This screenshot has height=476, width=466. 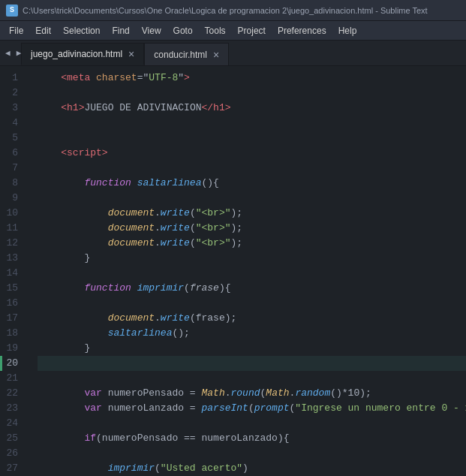 What do you see at coordinates (186, 54) in the screenshot?
I see `tab-conducir: conducir.html ×` at bounding box center [186, 54].